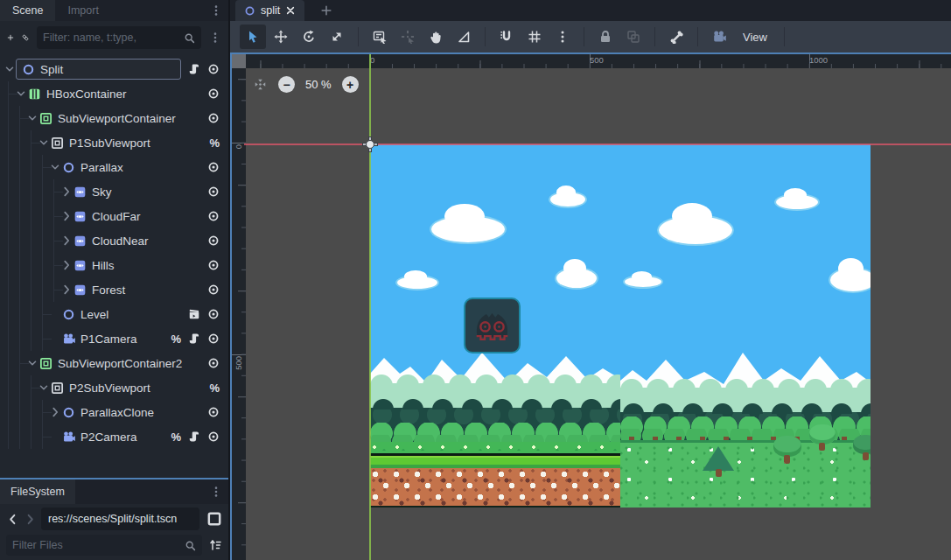 Image resolution: width=951 pixels, height=560 pixels. What do you see at coordinates (370, 144) in the screenshot?
I see `origin-gizmo` at bounding box center [370, 144].